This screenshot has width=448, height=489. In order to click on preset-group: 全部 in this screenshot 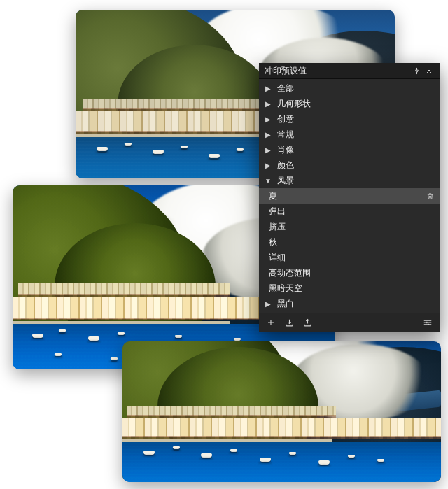, I will do `click(349, 88)`.